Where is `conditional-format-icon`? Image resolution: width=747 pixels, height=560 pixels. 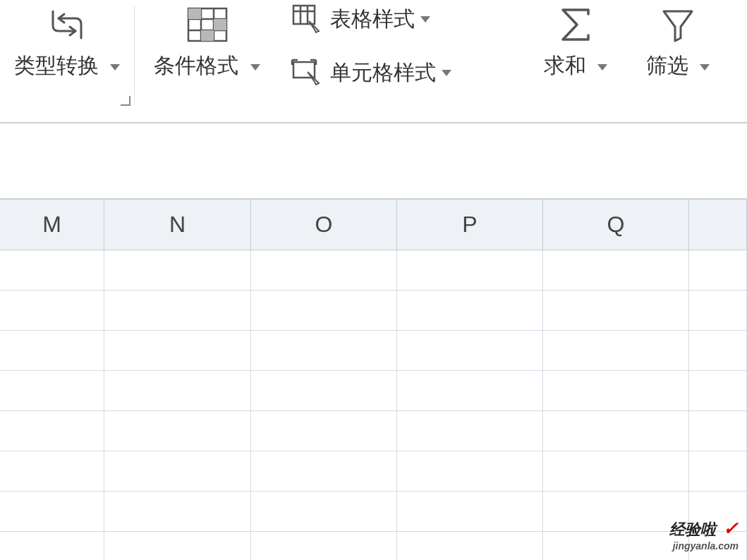 conditional-format-icon is located at coordinates (207, 25).